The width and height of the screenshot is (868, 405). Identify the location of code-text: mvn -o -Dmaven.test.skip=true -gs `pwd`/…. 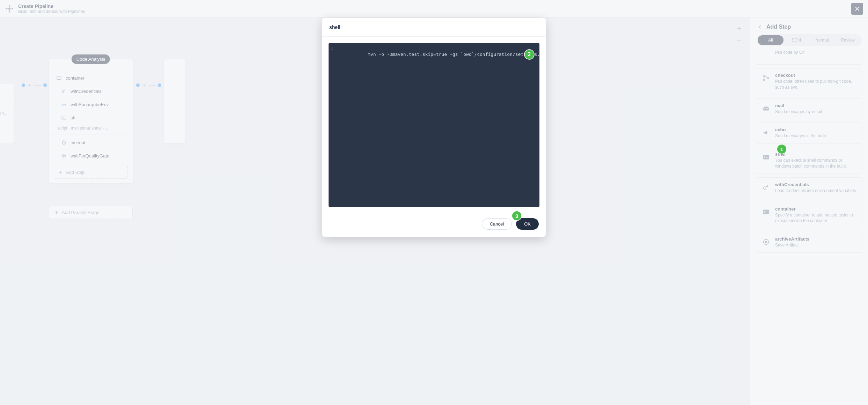
(438, 125).